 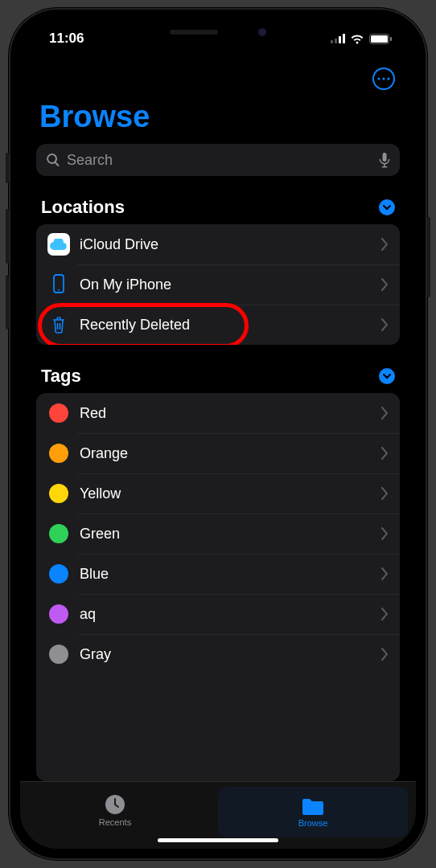 I want to click on status-indicators, so click(x=361, y=39).